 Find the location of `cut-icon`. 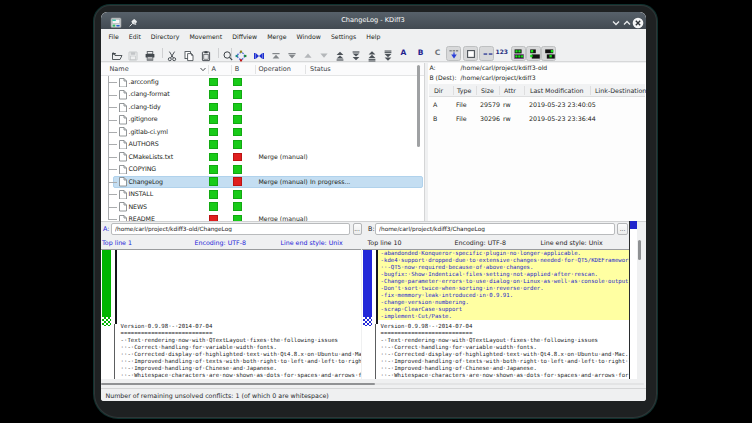

cut-icon is located at coordinates (172, 53).